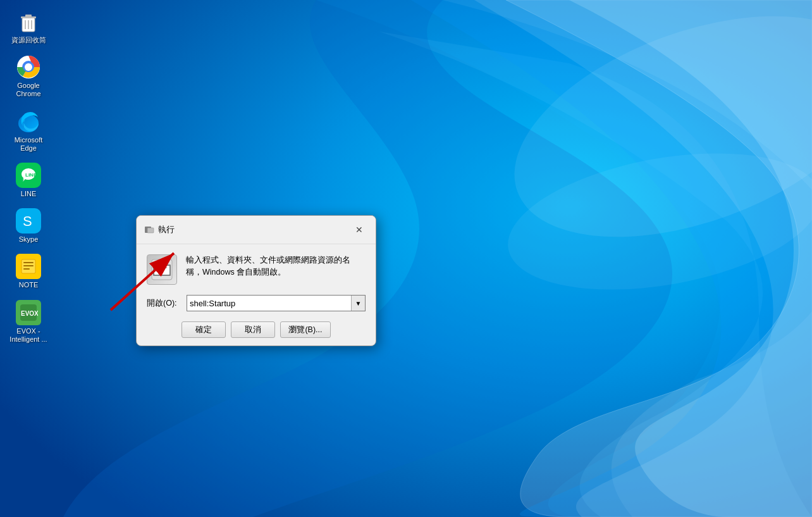 Image resolution: width=812 pixels, height=517 pixels. I want to click on dialog-close-button: ✕, so click(359, 230).